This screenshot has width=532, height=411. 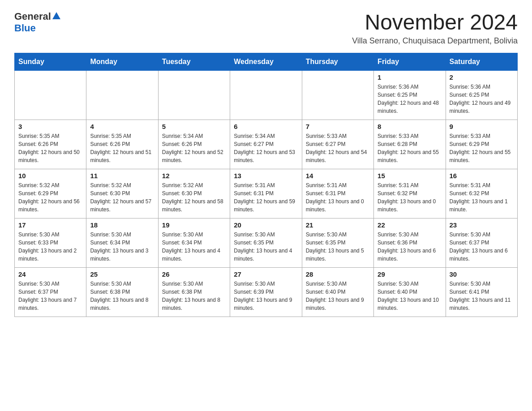 What do you see at coordinates (50, 197) in the screenshot?
I see `day-info: Sunrise: 5:32 AM Sunset: 6:29 PM Dayligh…` at bounding box center [50, 197].